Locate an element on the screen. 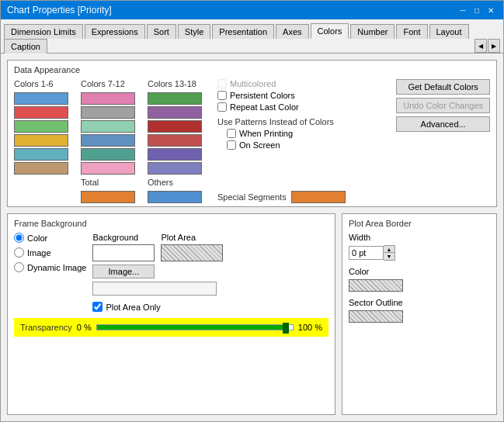 The height and width of the screenshot is (422, 504). sector-swatch is located at coordinates (376, 316).